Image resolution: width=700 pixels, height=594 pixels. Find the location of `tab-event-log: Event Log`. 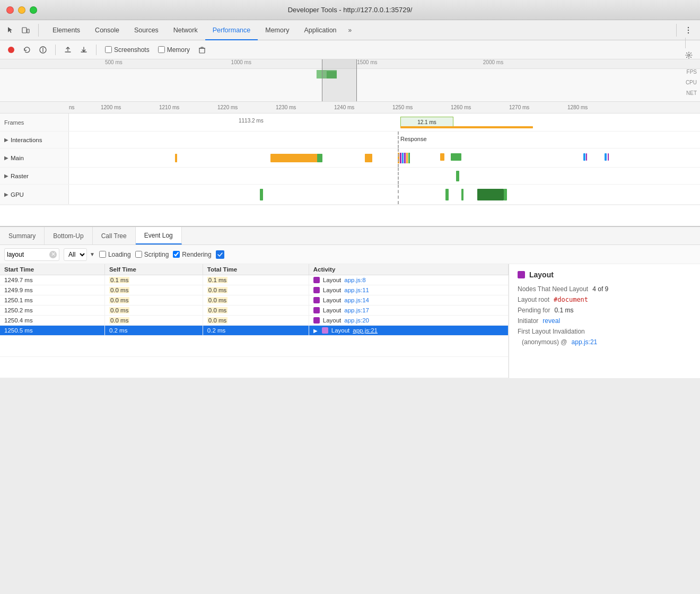

tab-event-log: Event Log is located at coordinates (159, 235).